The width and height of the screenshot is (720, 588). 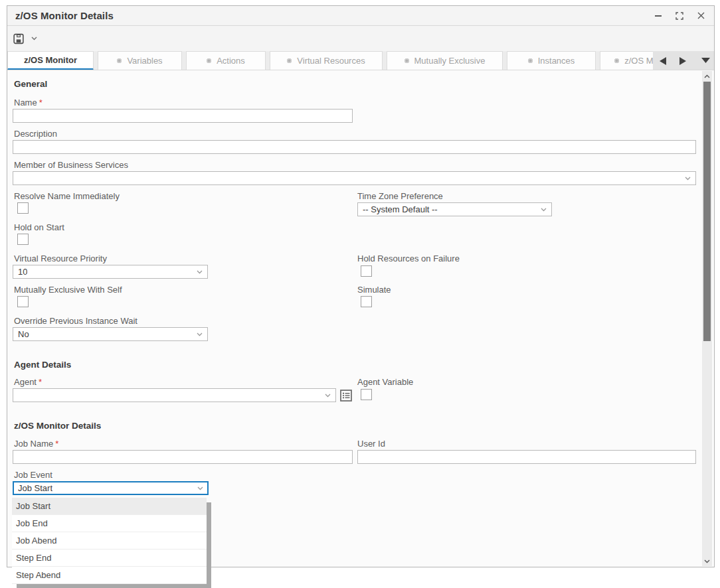 What do you see at coordinates (707, 76) in the screenshot?
I see `chevron-up-icon` at bounding box center [707, 76].